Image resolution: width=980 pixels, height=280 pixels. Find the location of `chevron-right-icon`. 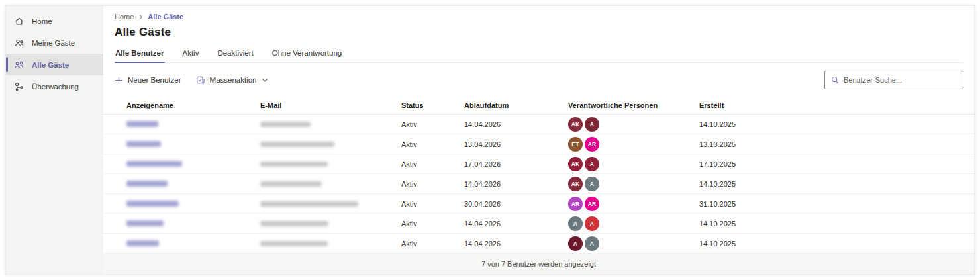

chevron-right-icon is located at coordinates (140, 17).